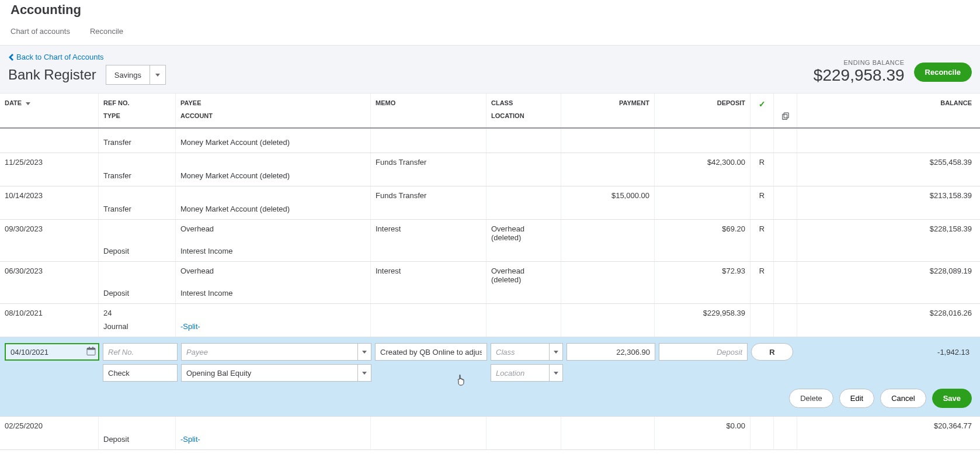 The height and width of the screenshot is (474, 980). What do you see at coordinates (811, 399) in the screenshot?
I see `delete-button: Delete` at bounding box center [811, 399].